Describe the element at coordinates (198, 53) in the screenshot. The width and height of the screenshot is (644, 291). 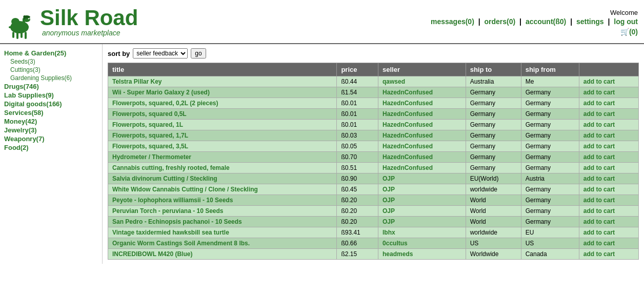
I see `sort-go-button: go` at that location.